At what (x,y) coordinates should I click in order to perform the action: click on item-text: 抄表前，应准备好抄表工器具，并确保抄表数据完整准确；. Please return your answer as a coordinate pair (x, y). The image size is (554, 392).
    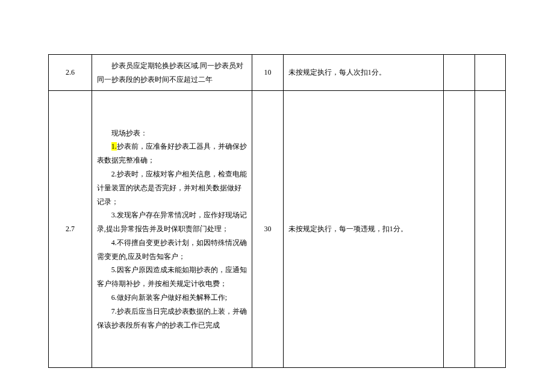
    Looking at the image, I should click on (172, 153).